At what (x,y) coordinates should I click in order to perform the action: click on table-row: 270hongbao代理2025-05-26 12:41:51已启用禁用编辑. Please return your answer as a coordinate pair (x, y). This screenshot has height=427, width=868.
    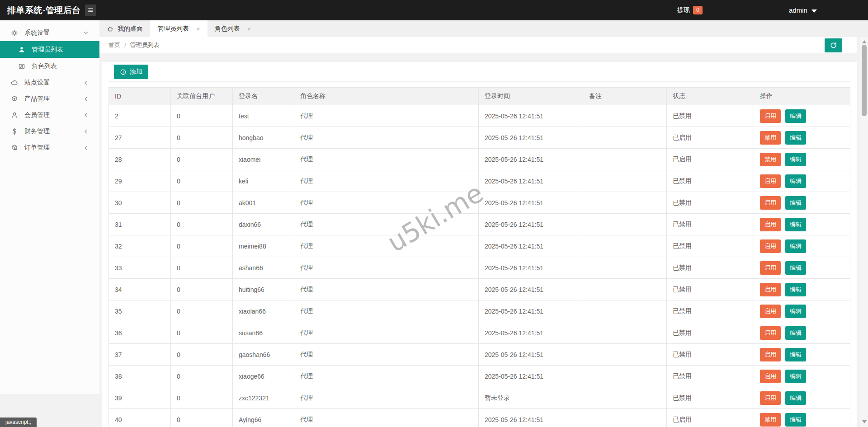
    Looking at the image, I should click on (480, 138).